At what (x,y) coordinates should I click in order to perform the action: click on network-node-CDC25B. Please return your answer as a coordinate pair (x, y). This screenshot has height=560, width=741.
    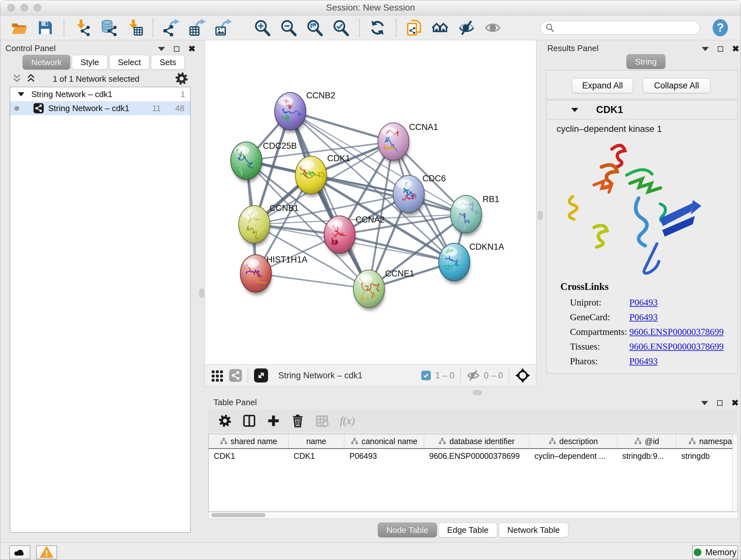
    Looking at the image, I should click on (247, 162).